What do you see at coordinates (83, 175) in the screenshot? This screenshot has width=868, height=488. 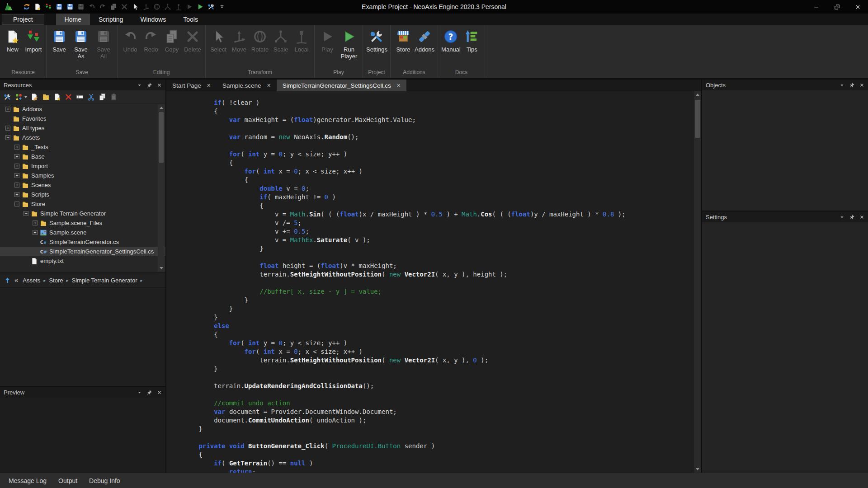 I see `tree-item-samples: +Samples` at bounding box center [83, 175].